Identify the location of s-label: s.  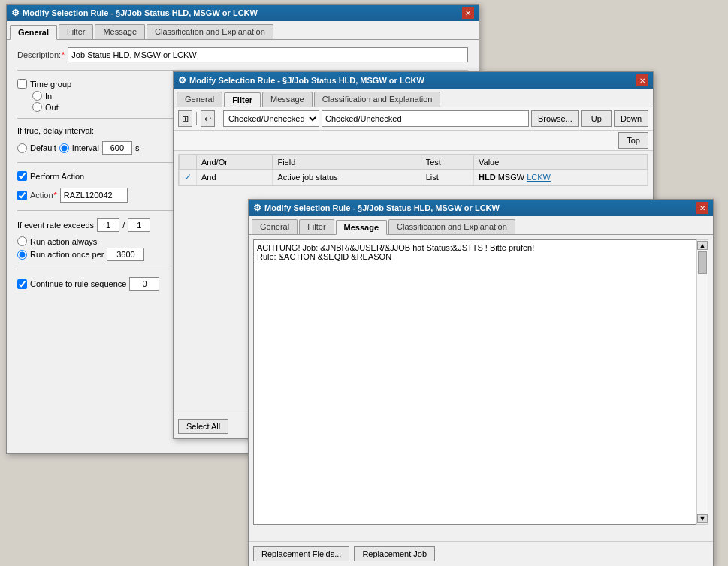
(137, 148).